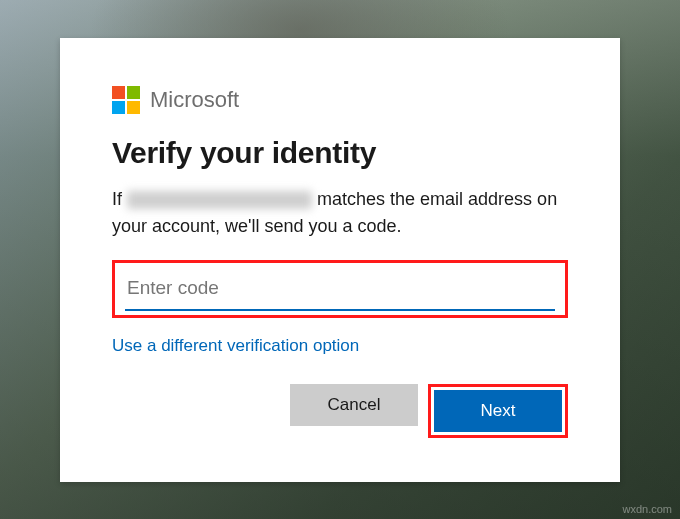  What do you see at coordinates (236, 346) in the screenshot?
I see `alt-verification-link: Use a different verification option` at bounding box center [236, 346].